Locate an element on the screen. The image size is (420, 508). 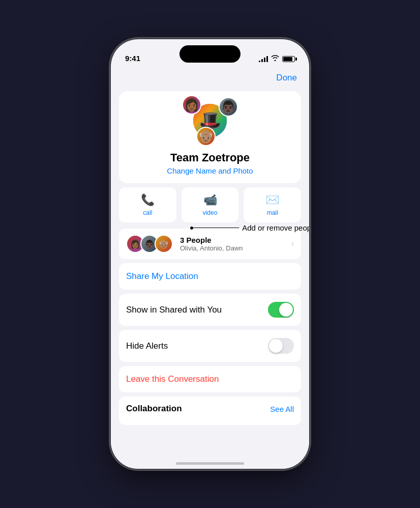
hide-alerts-label: Hide Alerts is located at coordinates (147, 346).